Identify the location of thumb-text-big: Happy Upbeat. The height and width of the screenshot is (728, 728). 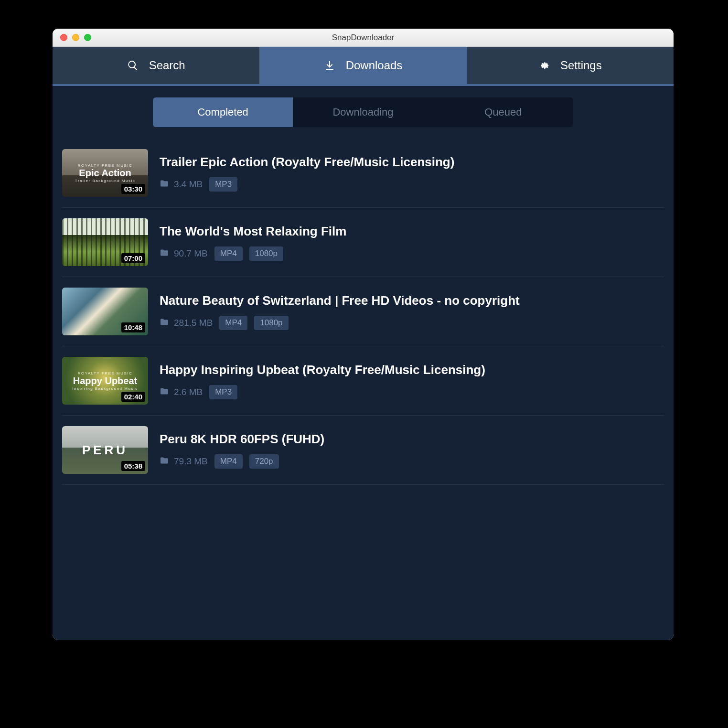
(105, 381).